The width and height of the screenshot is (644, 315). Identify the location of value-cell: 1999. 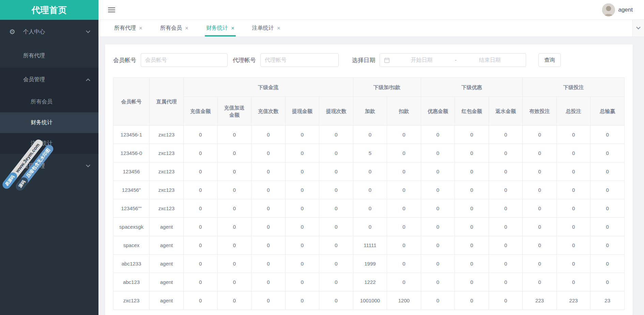
(370, 264).